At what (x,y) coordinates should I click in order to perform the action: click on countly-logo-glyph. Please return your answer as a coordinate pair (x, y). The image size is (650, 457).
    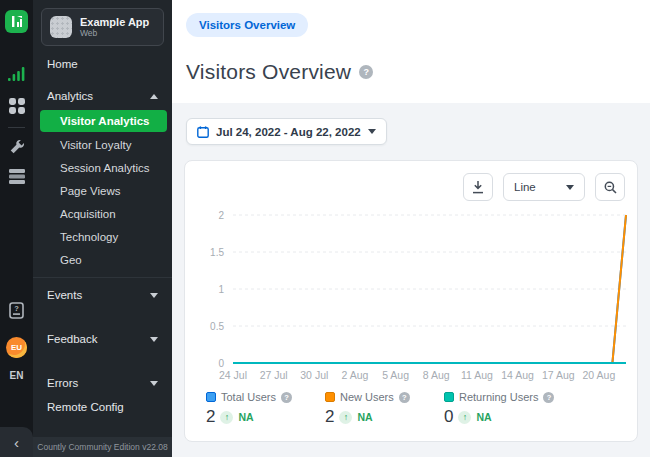
    Looking at the image, I should click on (16, 22).